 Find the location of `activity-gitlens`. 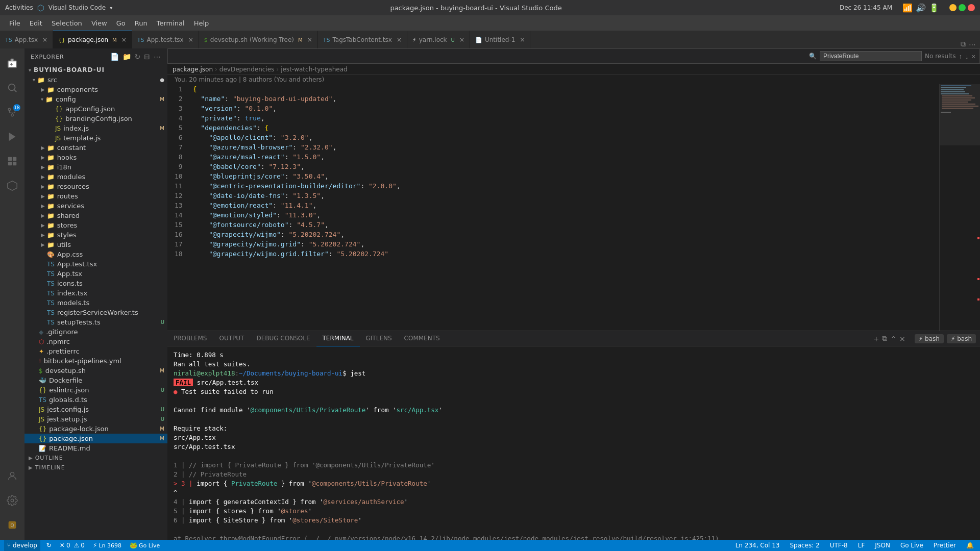

activity-gitlens is located at coordinates (12, 186).